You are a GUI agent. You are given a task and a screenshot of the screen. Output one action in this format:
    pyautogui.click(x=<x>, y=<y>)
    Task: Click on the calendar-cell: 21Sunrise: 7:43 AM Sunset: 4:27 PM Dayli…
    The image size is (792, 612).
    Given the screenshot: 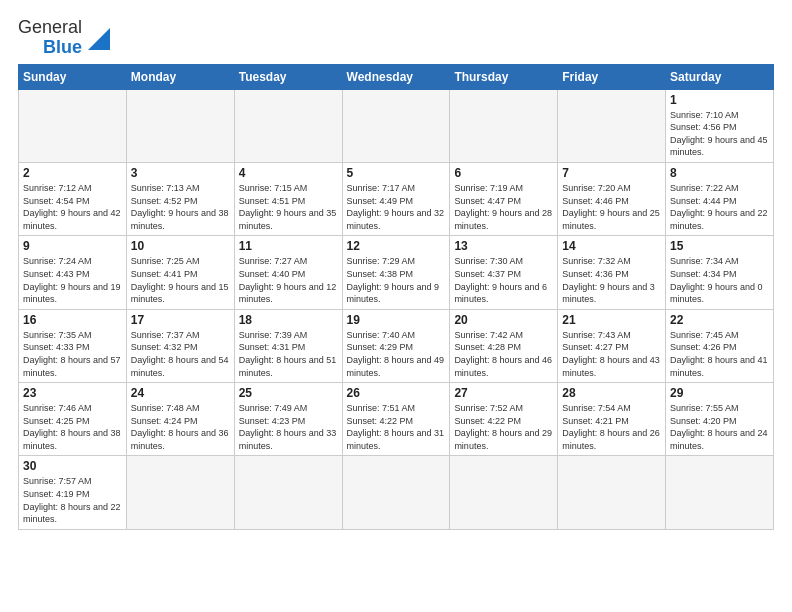 What is the action you would take?
    pyautogui.click(x=612, y=346)
    